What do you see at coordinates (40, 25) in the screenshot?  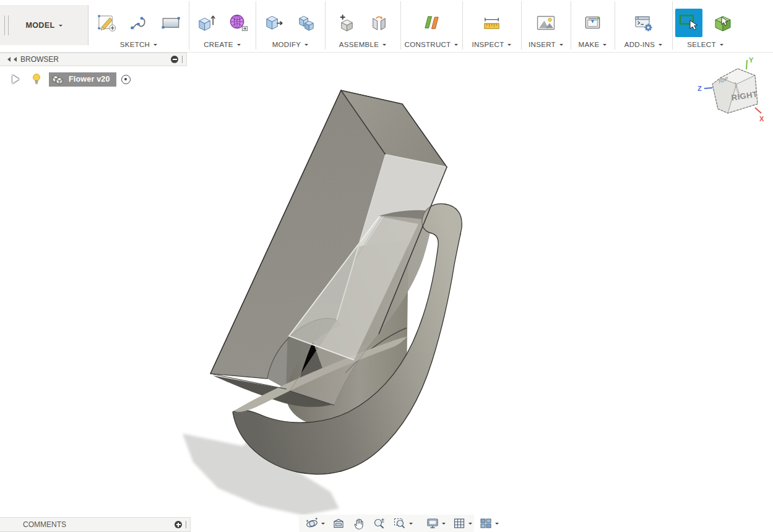 I see `workspace-label: MODEL` at bounding box center [40, 25].